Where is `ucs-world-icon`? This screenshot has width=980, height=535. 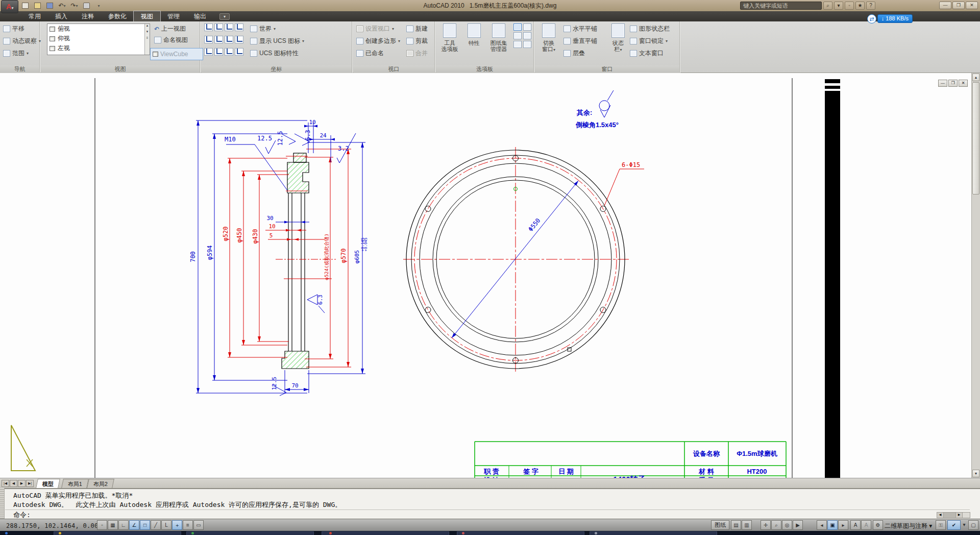 ucs-world-icon is located at coordinates (229, 28).